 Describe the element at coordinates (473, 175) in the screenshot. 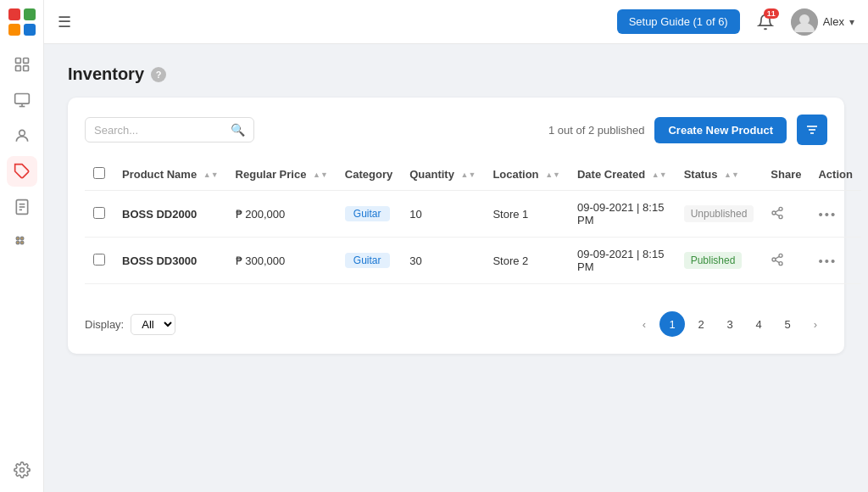

I see `table-header-row: Product Name ▲▼ Regular Price ▲▼ Categor…` at that location.